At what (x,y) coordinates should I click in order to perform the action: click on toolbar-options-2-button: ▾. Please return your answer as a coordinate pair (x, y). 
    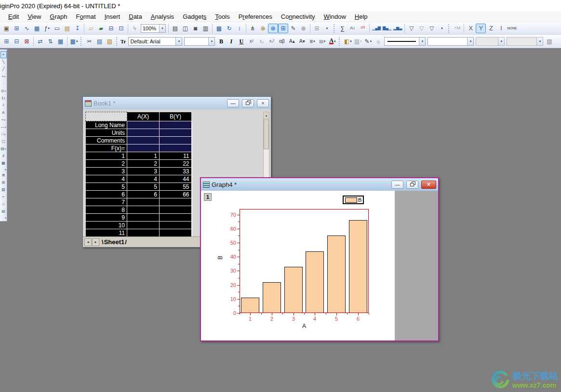
    Looking at the image, I should click on (441, 28).